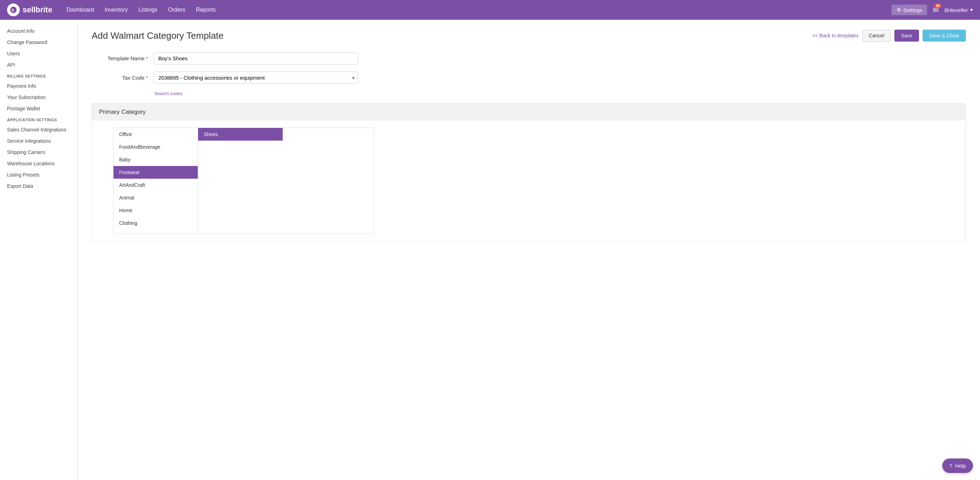 The height and width of the screenshot is (480, 980). Describe the element at coordinates (156, 223) in the screenshot. I see `category-item-clothing: Clothing` at that location.